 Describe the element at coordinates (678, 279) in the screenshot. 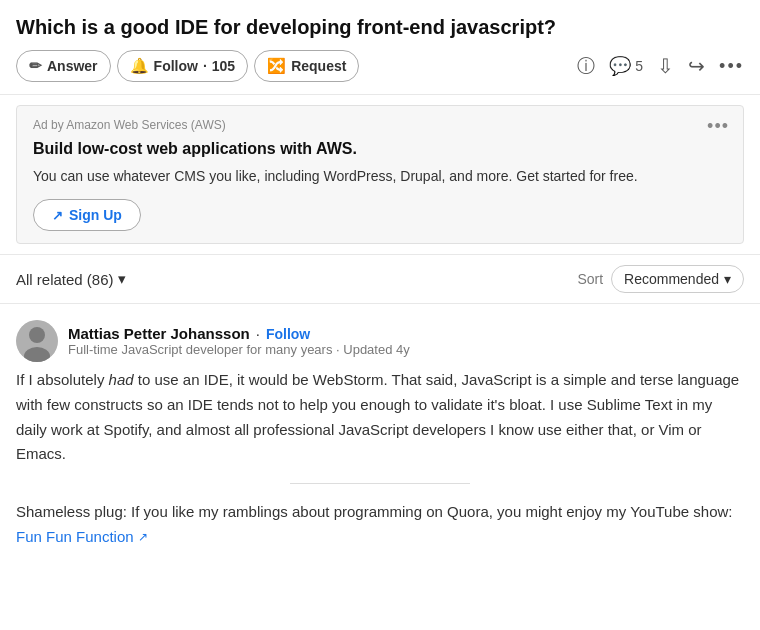

I see `recommended-dropdown: Recommended ▾` at that location.